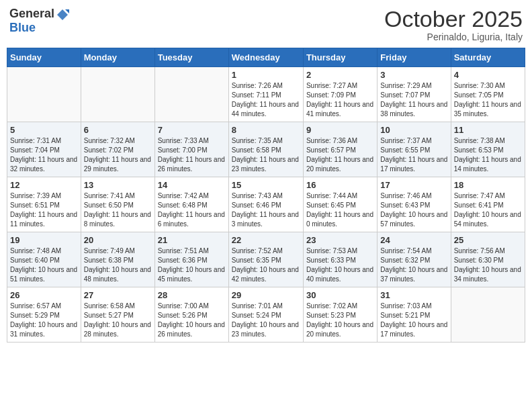 This screenshot has width=532, height=411. What do you see at coordinates (44, 130) in the screenshot?
I see `day-number: 5` at bounding box center [44, 130].